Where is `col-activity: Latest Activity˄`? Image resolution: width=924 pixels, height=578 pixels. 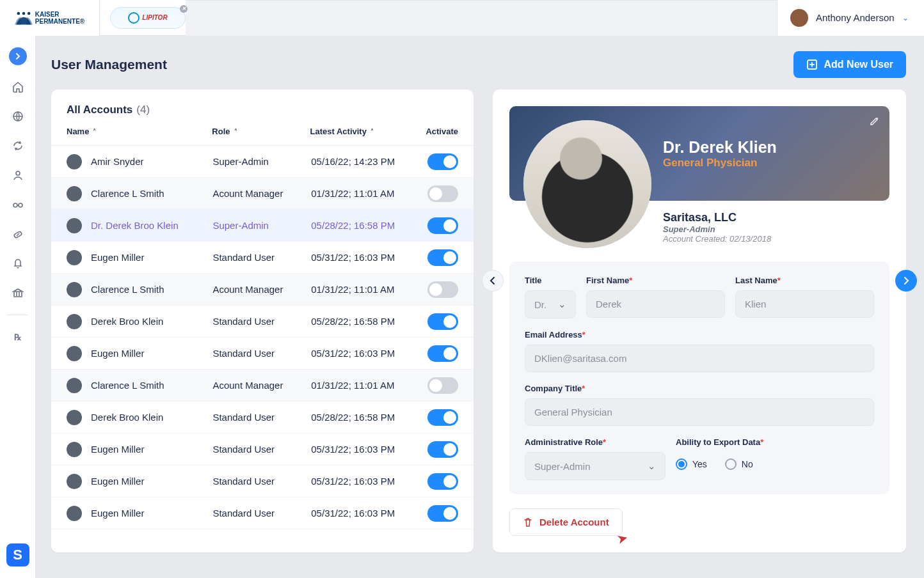 col-activity: Latest Activity˄ is located at coordinates (369, 132).